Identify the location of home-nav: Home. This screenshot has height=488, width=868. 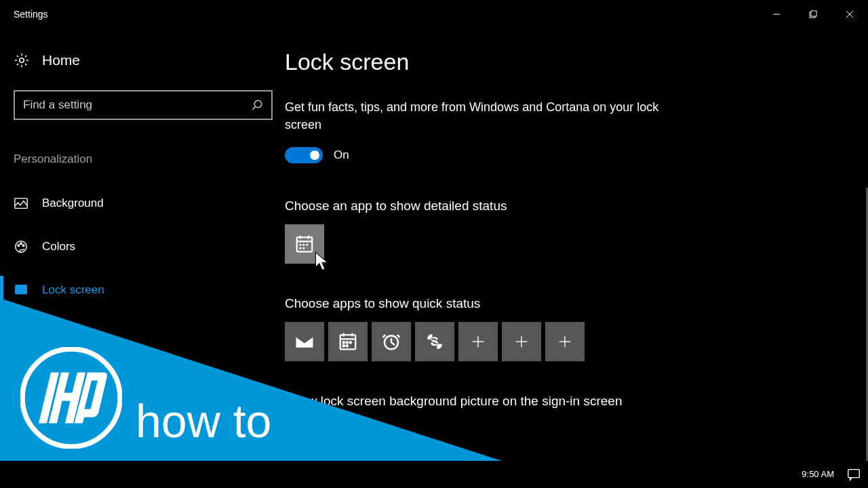
(142, 60).